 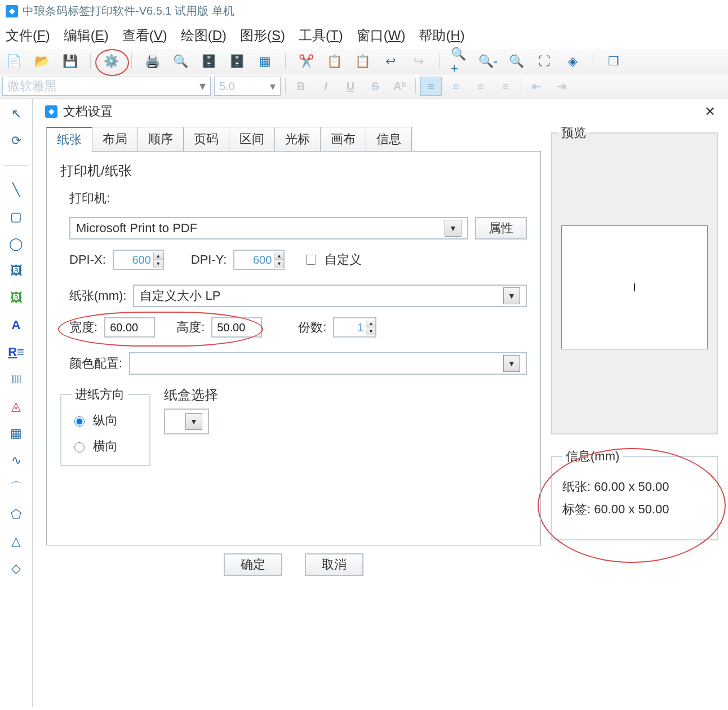 I want to click on landscape-label: 横向, so click(x=105, y=446).